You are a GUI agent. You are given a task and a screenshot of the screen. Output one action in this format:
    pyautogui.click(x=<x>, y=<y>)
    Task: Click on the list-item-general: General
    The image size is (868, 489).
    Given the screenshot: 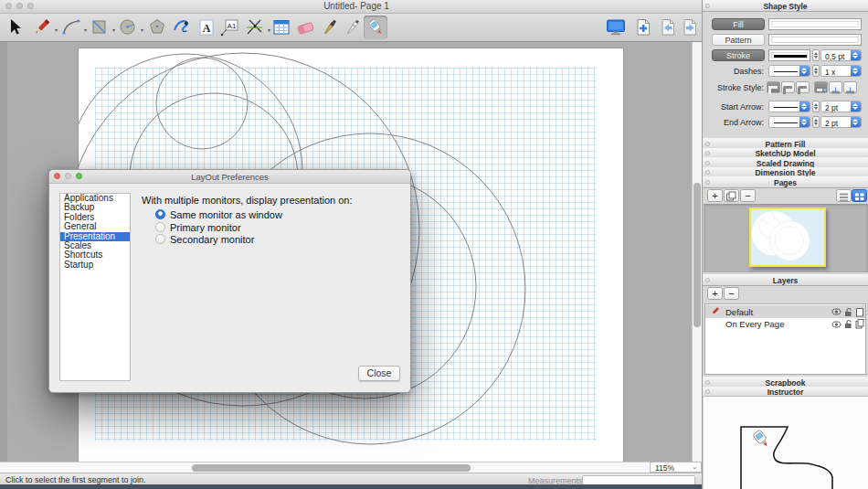 What is the action you would take?
    pyautogui.click(x=95, y=227)
    